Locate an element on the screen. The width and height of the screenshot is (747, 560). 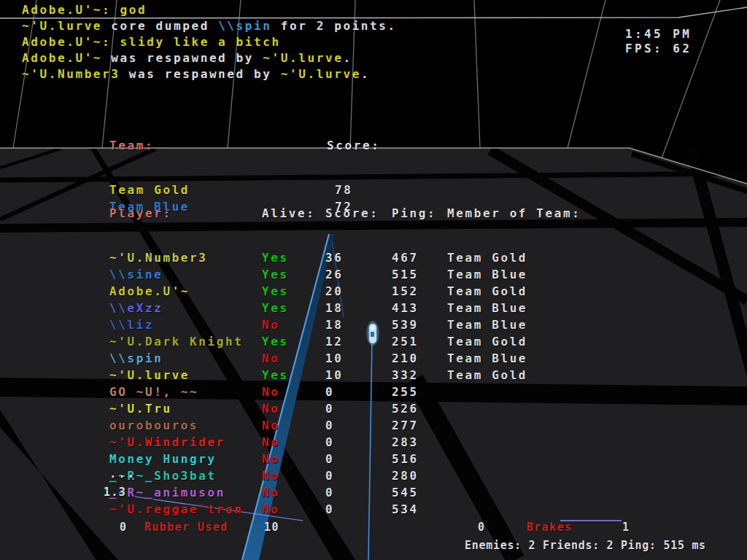
player-name: ~'U.reggae'tron is located at coordinates (177, 509).